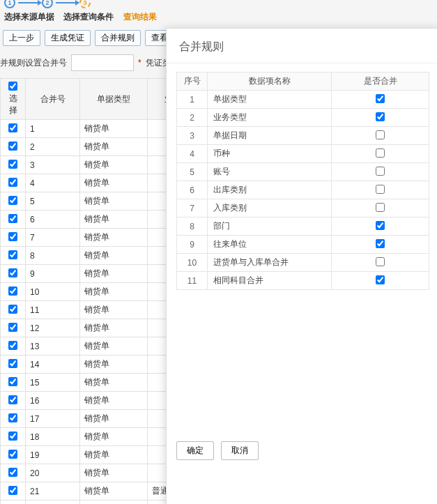 This screenshot has width=437, height=504. What do you see at coordinates (53, 274) in the screenshot?
I see `cell-merge-no: 9` at bounding box center [53, 274].